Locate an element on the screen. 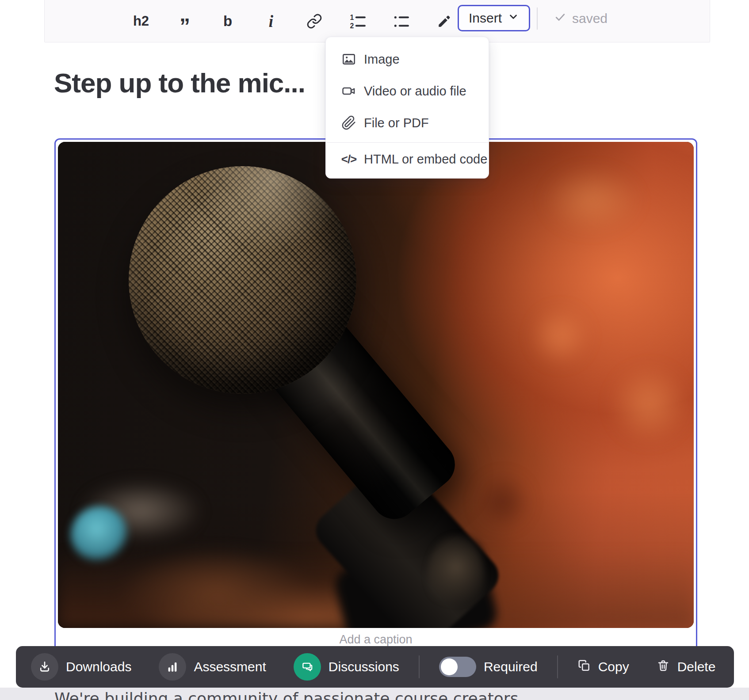  discussions-button: Discussions is located at coordinates (347, 667).